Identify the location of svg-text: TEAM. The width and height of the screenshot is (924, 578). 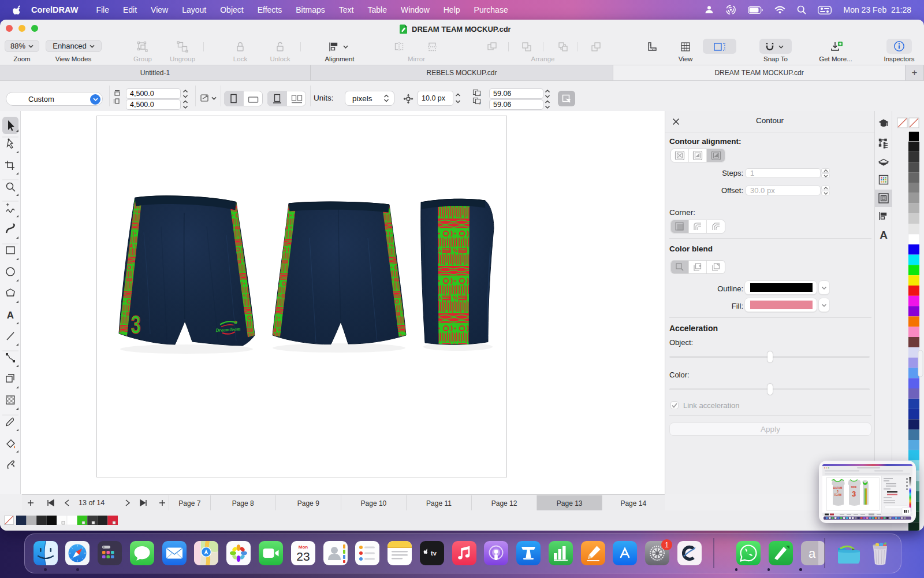
(837, 495).